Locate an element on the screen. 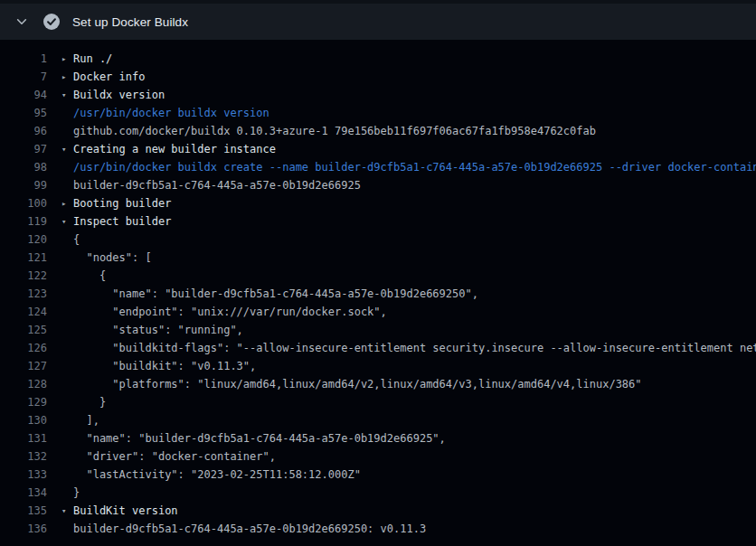 The image size is (756, 546). line-number: 133 is located at coordinates (24, 475).